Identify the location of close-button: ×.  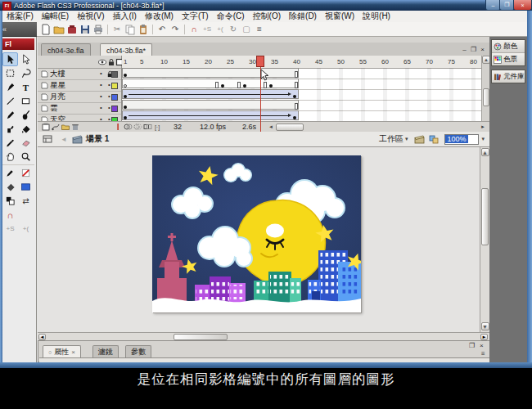
(522, 5).